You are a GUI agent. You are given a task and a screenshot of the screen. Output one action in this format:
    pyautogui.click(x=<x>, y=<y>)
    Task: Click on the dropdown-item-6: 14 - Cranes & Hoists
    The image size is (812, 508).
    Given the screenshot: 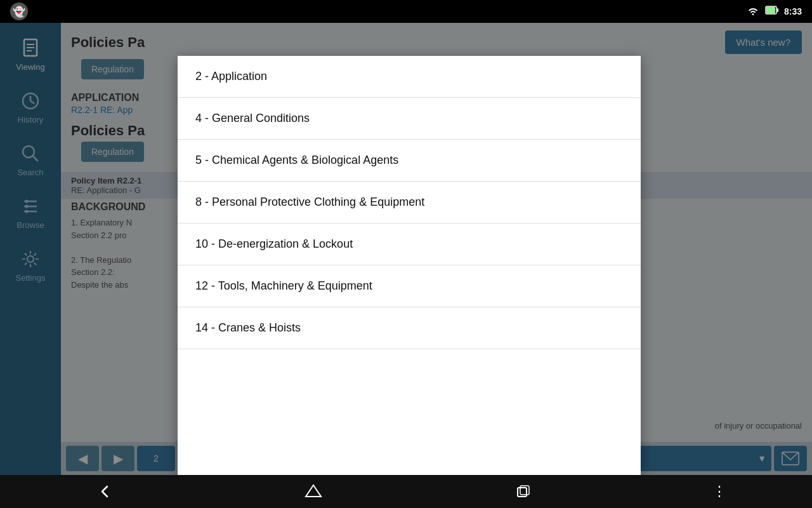 What is the action you would take?
    pyautogui.click(x=409, y=328)
    